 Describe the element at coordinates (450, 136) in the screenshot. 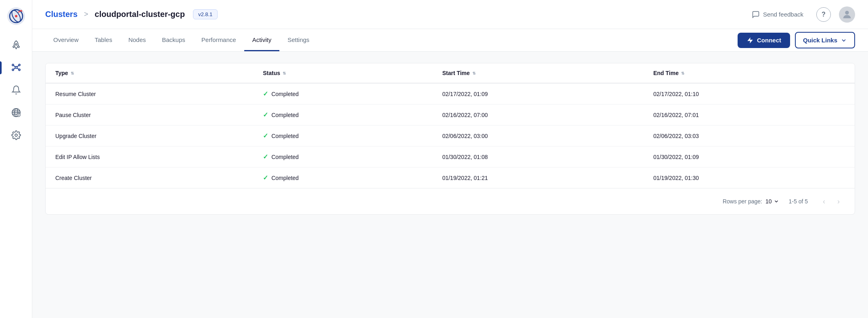

I see `table-row: Upgrade Cluster ✓ Completed 02/06/2022, …` at that location.